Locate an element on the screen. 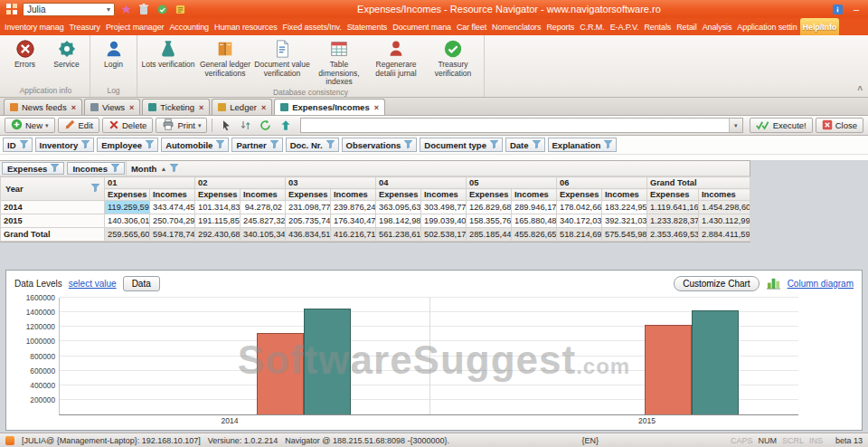  document-tab-expenses-incomes: Expenses/Incomes× is located at coordinates (329, 107).